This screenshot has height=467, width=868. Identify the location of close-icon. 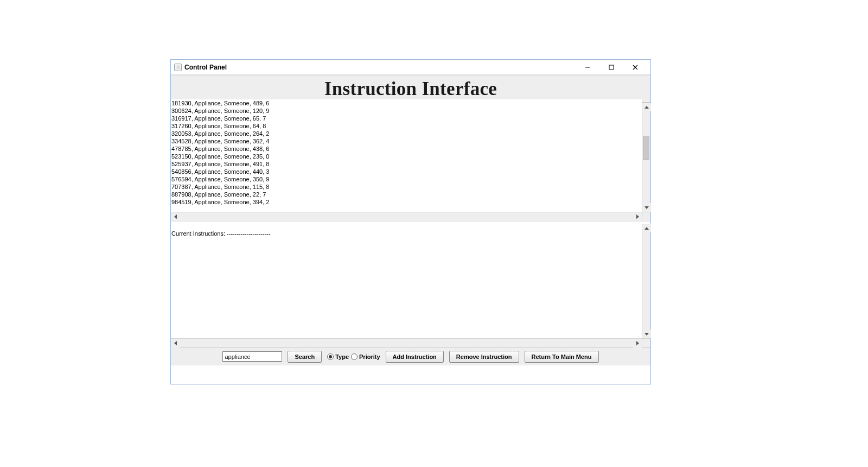
(635, 67).